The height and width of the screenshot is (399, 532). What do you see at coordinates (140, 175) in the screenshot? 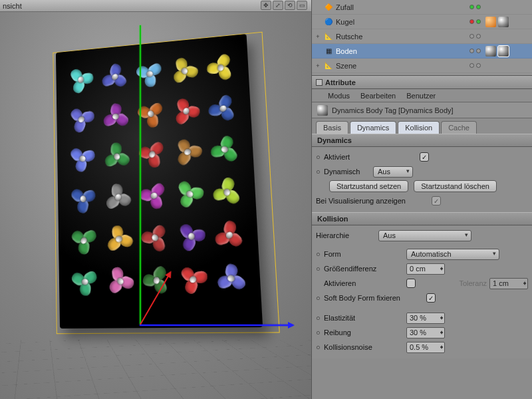
I see `axis-y` at bounding box center [140, 175].